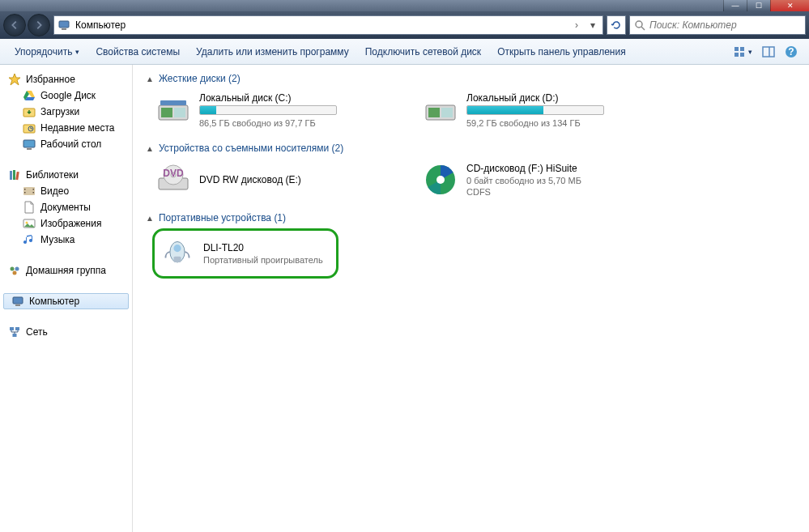 This screenshot has height=532, width=809. What do you see at coordinates (66, 112) in the screenshot?
I see `favorites-group: Избранное Google Диск Загрузки Недавние …` at bounding box center [66, 112].